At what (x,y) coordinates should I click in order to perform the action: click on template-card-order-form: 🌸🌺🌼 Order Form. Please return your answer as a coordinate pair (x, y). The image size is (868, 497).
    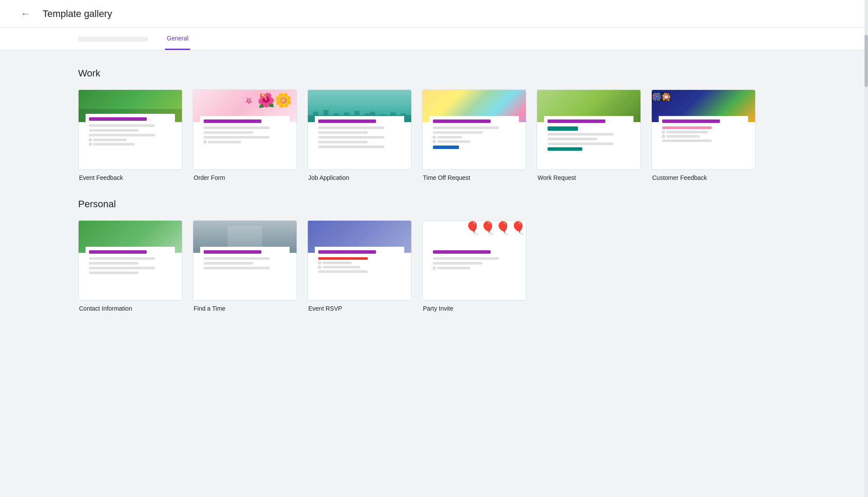
    Looking at the image, I should click on (245, 136).